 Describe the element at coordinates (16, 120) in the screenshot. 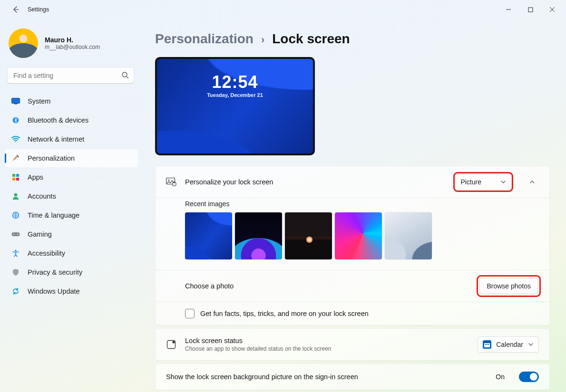

I see `bluetooth-icon` at that location.